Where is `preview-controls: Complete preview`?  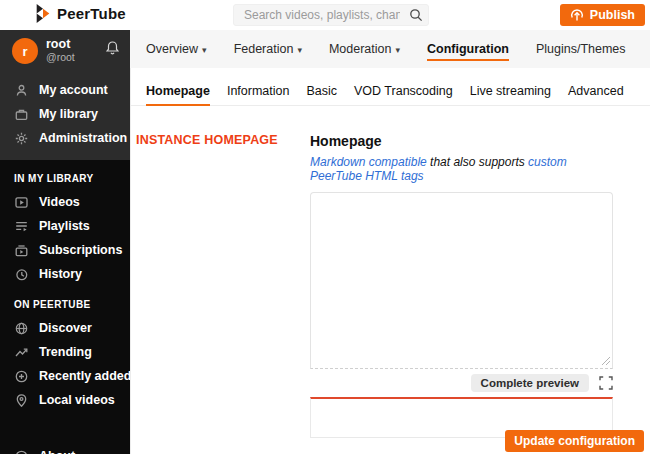
preview-controls: Complete preview is located at coordinates (462, 383).